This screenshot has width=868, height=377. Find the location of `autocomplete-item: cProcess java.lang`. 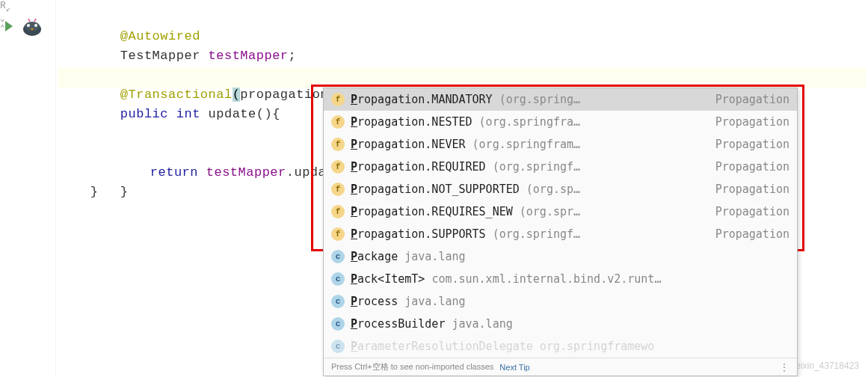

autocomplete-item: cProcess java.lang is located at coordinates (561, 301).